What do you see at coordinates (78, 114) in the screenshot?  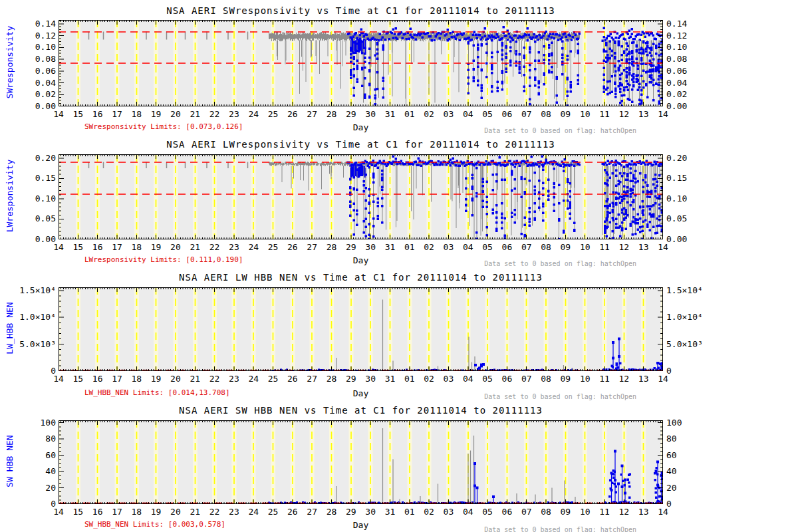 I see `x-tick-label: 15` at bounding box center [78, 114].